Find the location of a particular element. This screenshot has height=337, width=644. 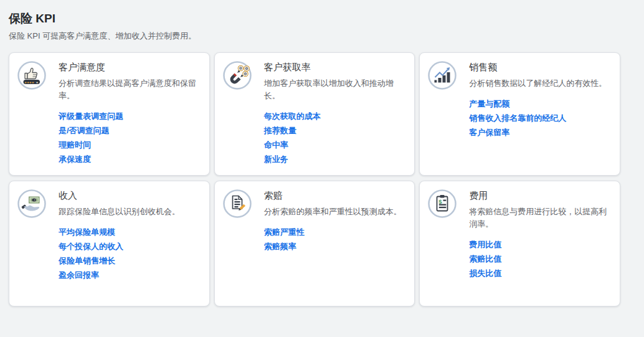

kpi-link: 损失比值 is located at coordinates (539, 273).